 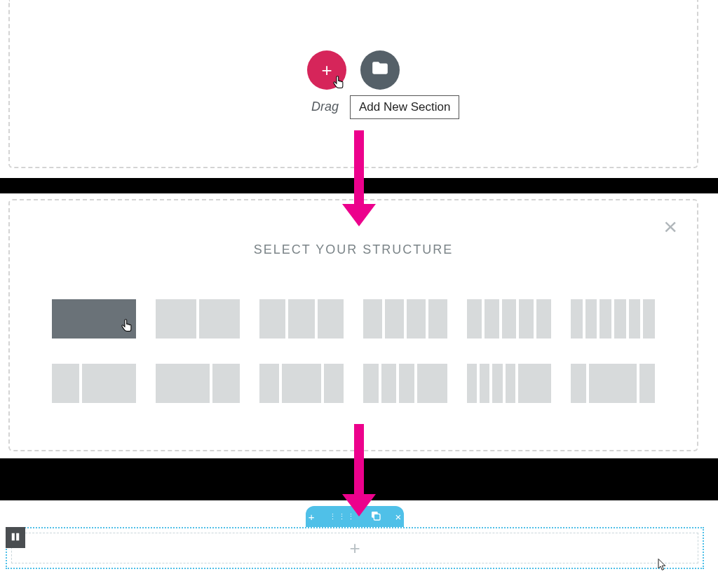 I want to click on column-icon, so click(x=15, y=538).